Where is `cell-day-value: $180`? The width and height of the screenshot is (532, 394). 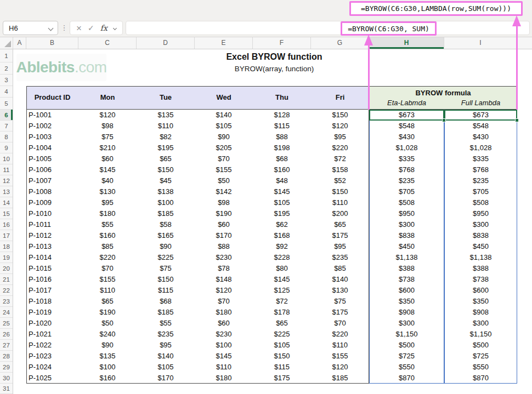
cell-day-value: $180 is located at coordinates (224, 312).